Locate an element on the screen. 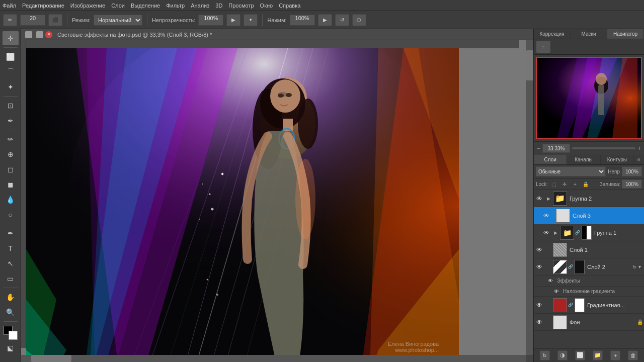 The height and width of the screenshot is (362, 644). menu-image: Изображение is located at coordinates (88, 6).